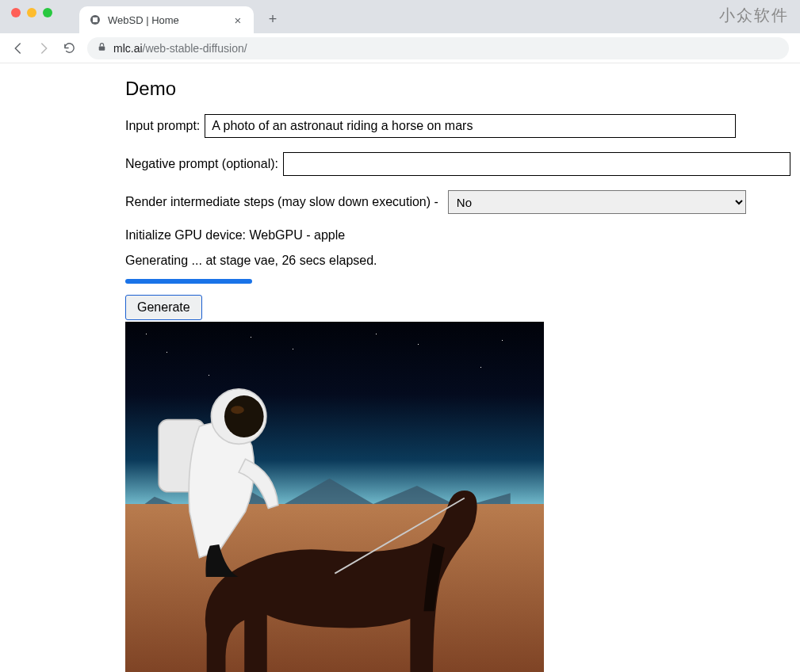  I want to click on generate-button: Generate, so click(163, 307).